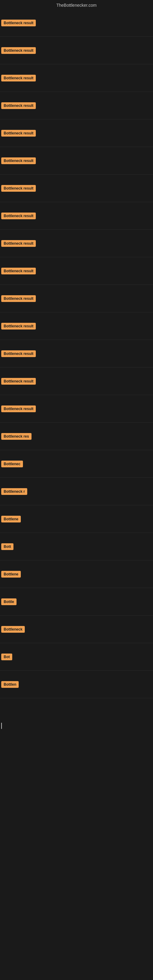 Image resolution: width=153 pixels, height=980 pixels. I want to click on bottleneck-badge: Bottleneck r, so click(14, 492).